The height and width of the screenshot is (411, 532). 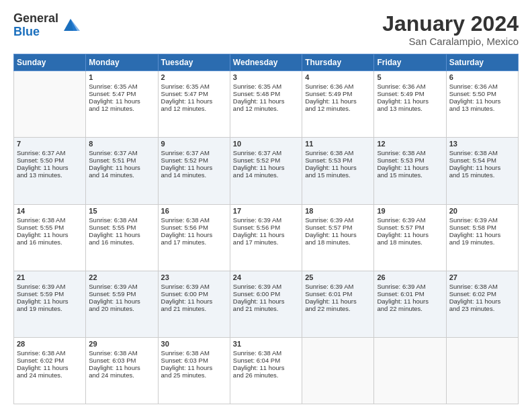 What do you see at coordinates (410, 63) in the screenshot?
I see `calendar-day-header: Friday` at bounding box center [410, 63].